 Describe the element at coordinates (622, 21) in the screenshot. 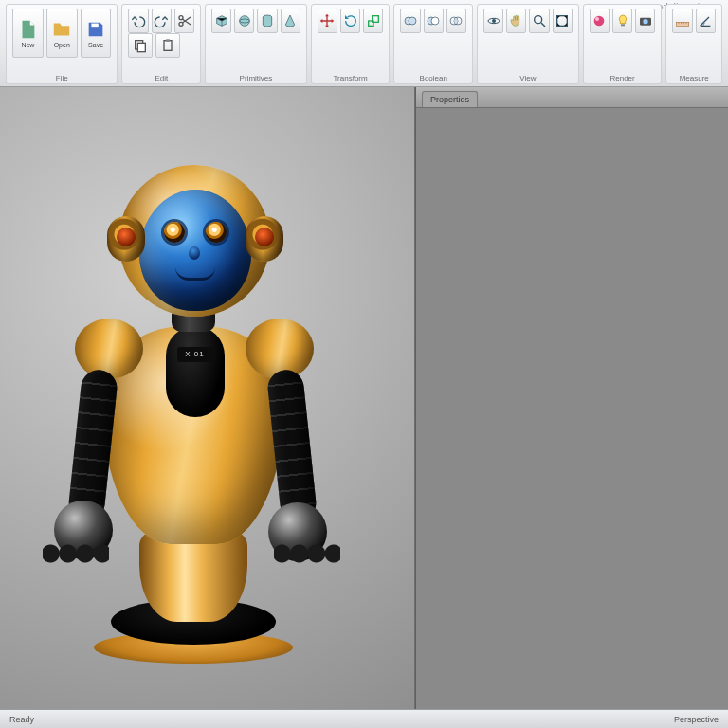

I see `light-button` at that location.